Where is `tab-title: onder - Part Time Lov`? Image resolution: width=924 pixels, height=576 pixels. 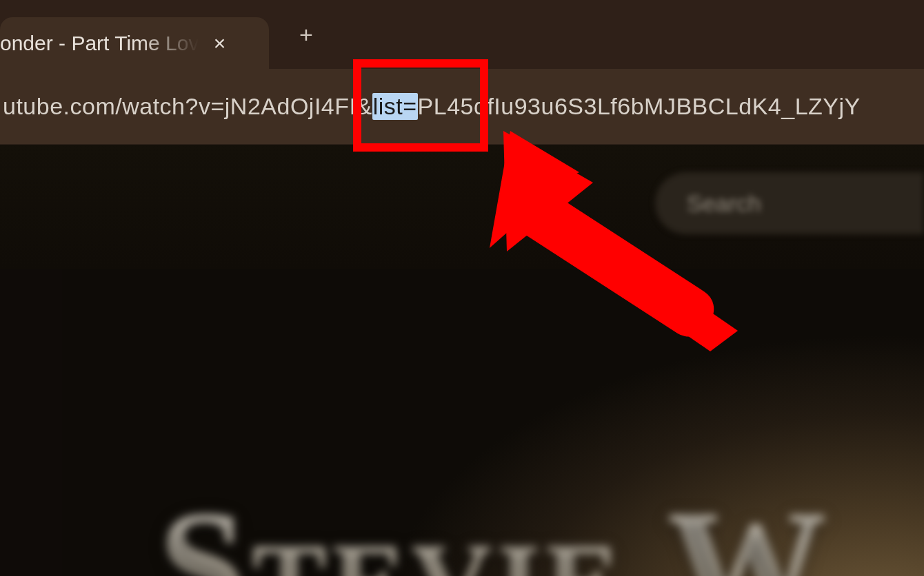 tab-title: onder - Part Time Lov is located at coordinates (99, 43).